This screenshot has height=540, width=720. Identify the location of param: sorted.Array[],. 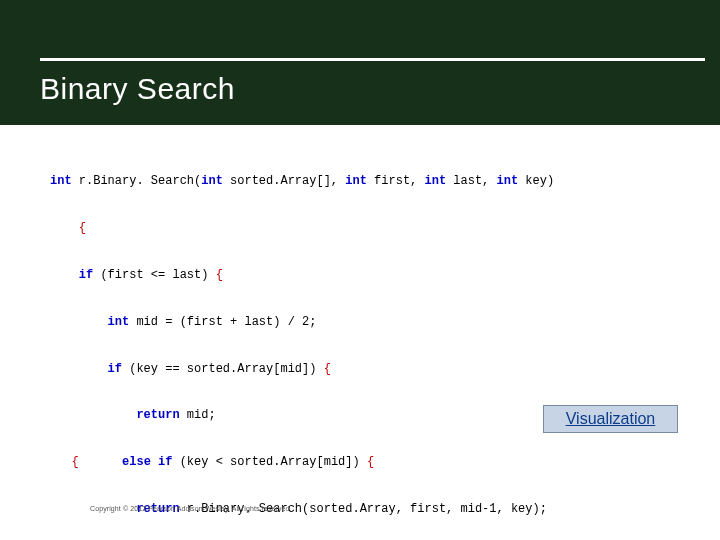
(284, 181).